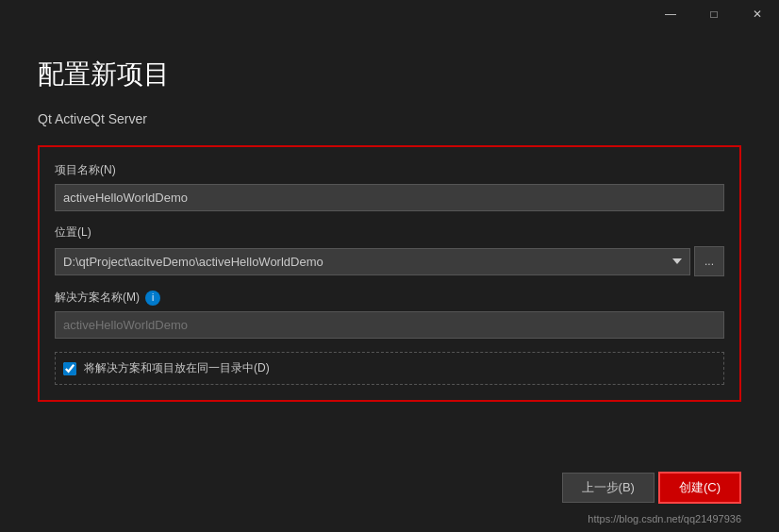 The image size is (779, 532). I want to click on location-group: 位置(L) D:\qtProject\acitveDemo\activeHell…, so click(390, 251).